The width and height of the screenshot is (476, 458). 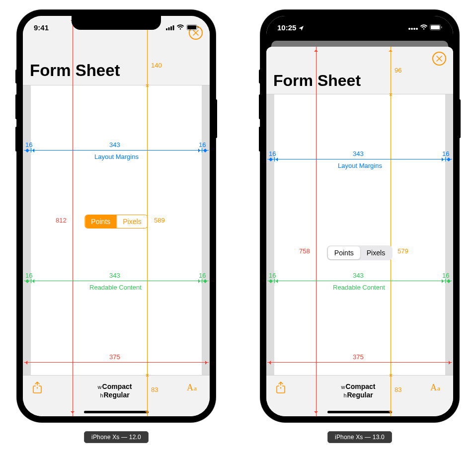 I want to click on status-right, so click(x=182, y=28).